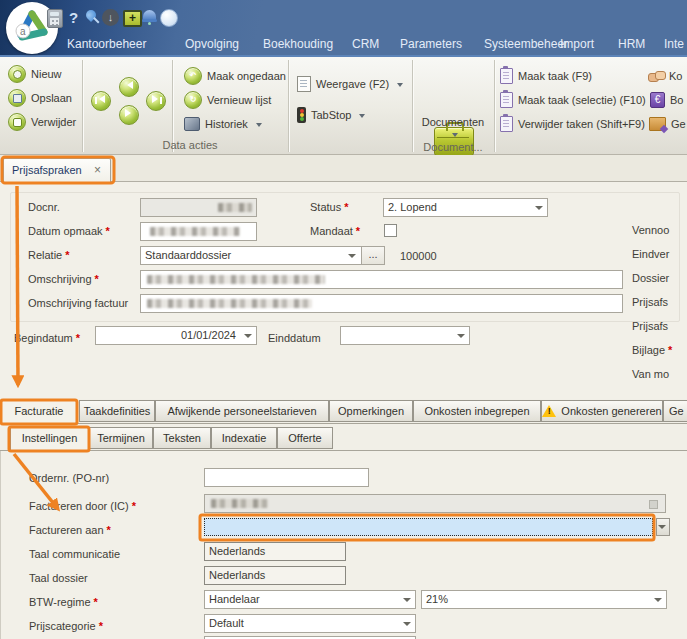  I want to click on menu-parameters: Parameters, so click(431, 44).